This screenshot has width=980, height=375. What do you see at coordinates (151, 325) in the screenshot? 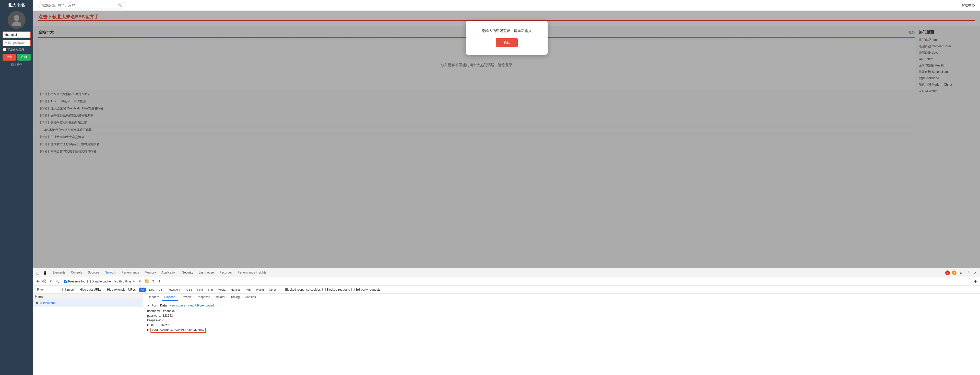
I see `form-data-key: time:` at bounding box center [151, 325].